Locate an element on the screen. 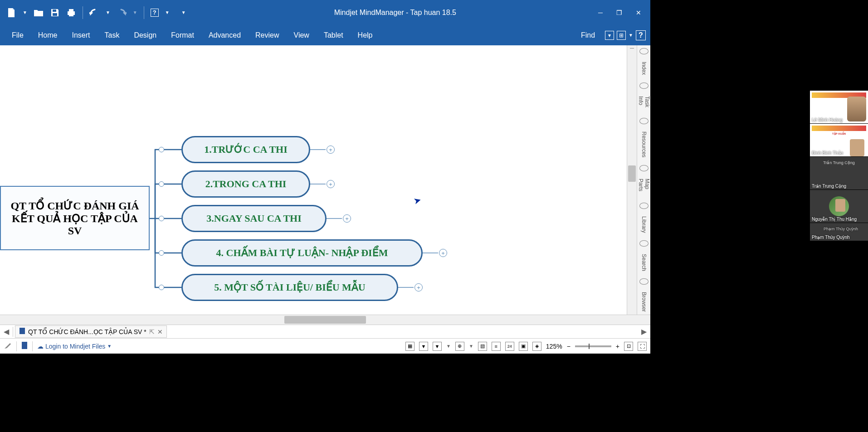  central-topic: QT TỔ CHỨC ĐÁNH GIÁ KẾT QUẢ HỌC TẬP CỦA … is located at coordinates (75, 218).